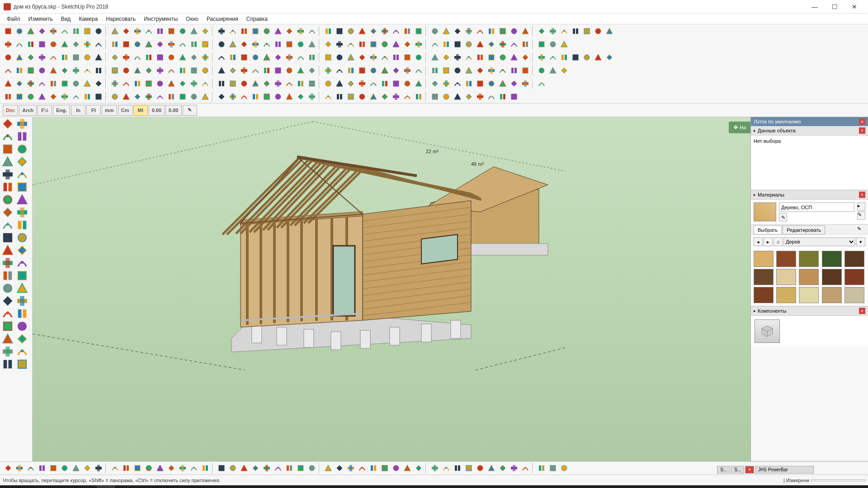 The image size is (868, 488). What do you see at coordinates (809, 131) in the screenshot?
I see `entity-info-header: ▸ Данные объекта ×` at bounding box center [809, 131].